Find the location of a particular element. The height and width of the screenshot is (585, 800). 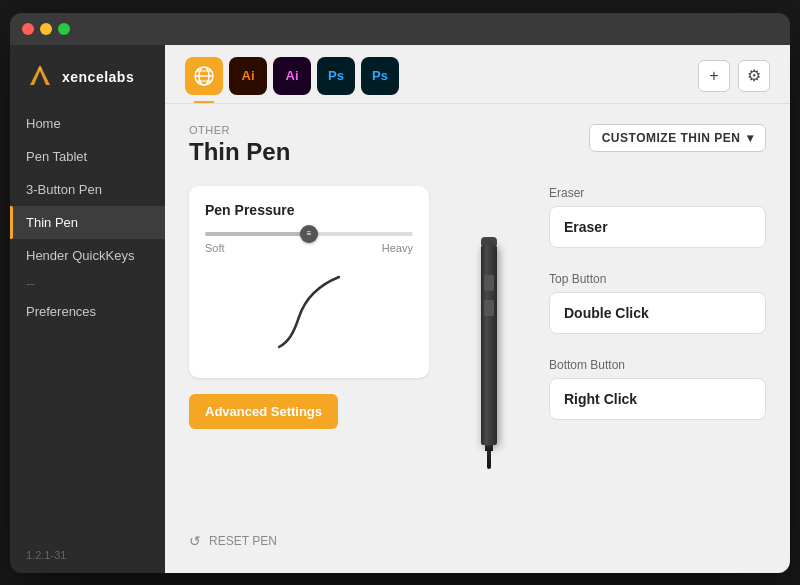

traffic-lights is located at coordinates (46, 29).